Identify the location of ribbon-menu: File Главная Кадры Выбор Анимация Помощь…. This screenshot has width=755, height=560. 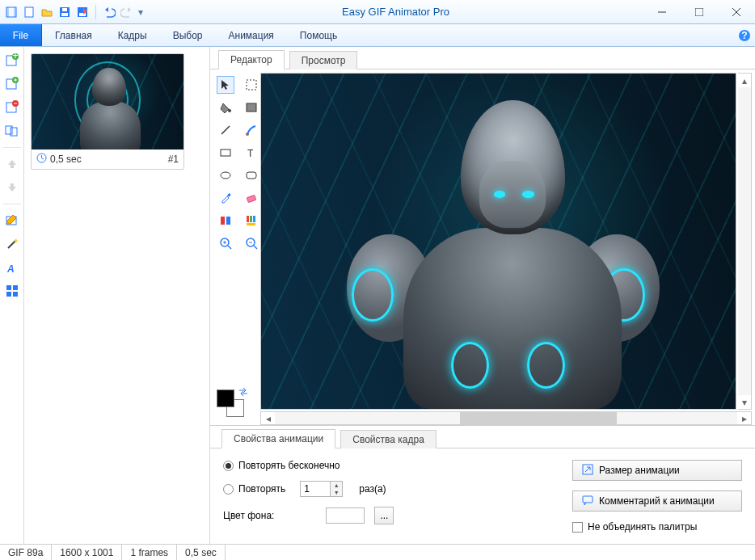
(378, 36).